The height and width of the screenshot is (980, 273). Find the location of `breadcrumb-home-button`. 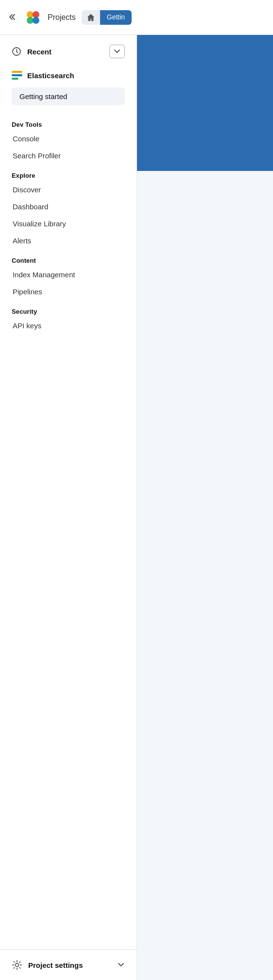

breadcrumb-home-button is located at coordinates (91, 17).